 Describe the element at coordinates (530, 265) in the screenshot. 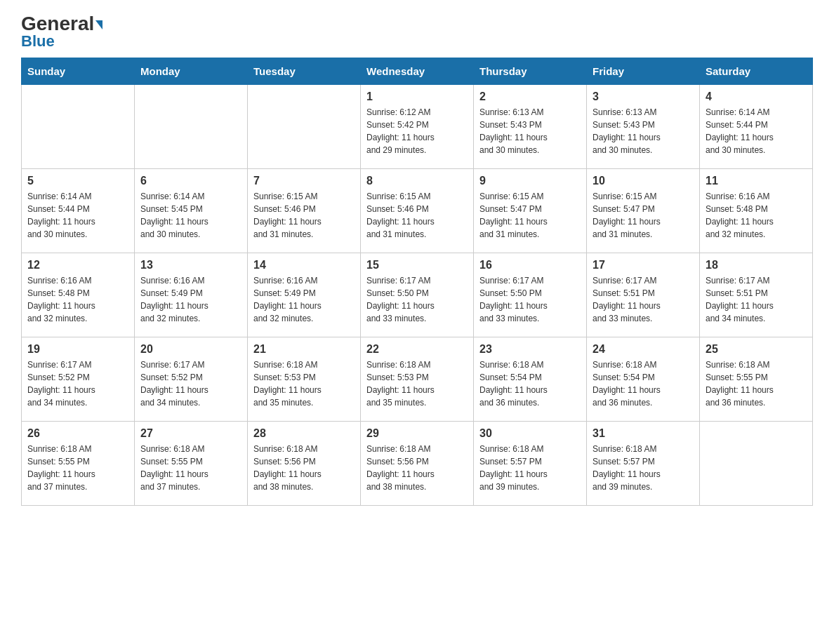

I see `day-number: 16` at that location.